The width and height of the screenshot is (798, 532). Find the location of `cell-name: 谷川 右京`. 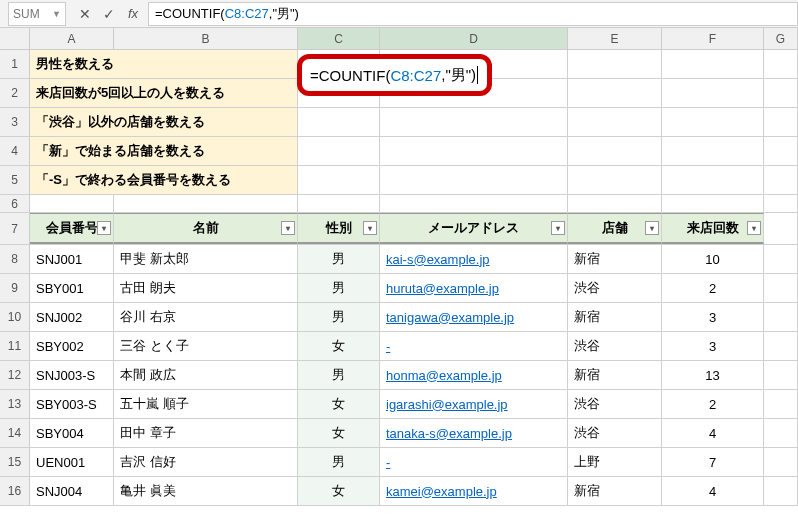

cell-name: 谷川 右京 is located at coordinates (206, 317).